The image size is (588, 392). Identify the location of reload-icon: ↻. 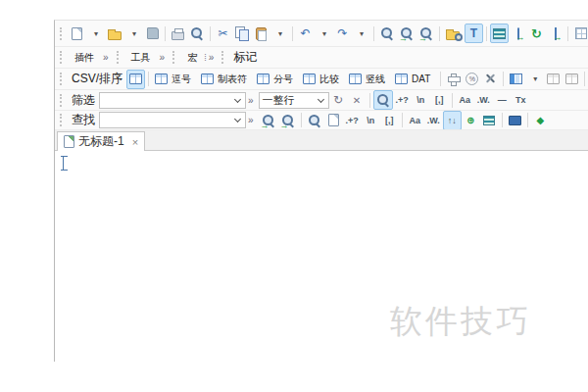
(537, 33).